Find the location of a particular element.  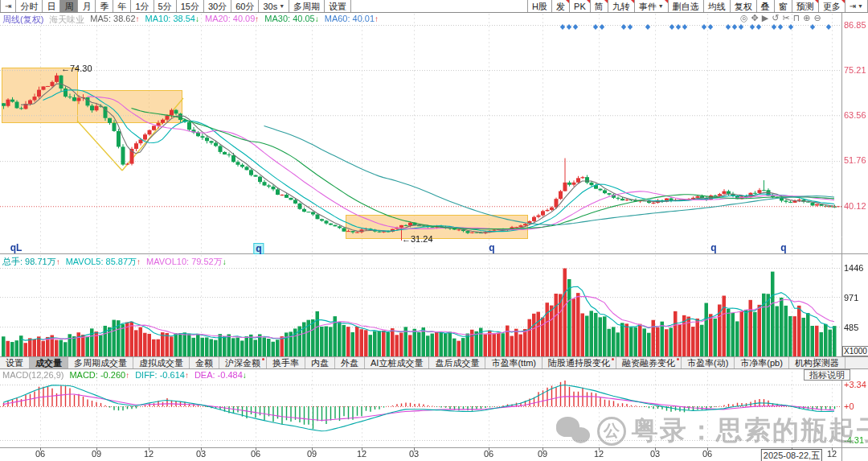

event-marker: qL is located at coordinates (16, 248).